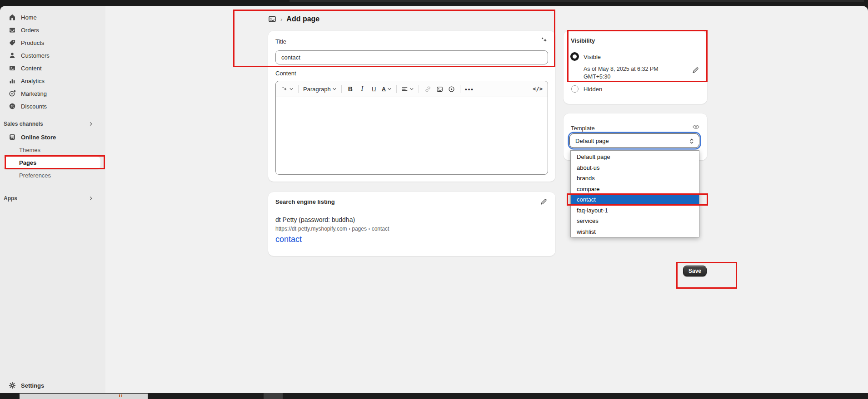 This screenshot has width=868, height=399. What do you see at coordinates (384, 89) in the screenshot?
I see `text-color-label: A` at bounding box center [384, 89].